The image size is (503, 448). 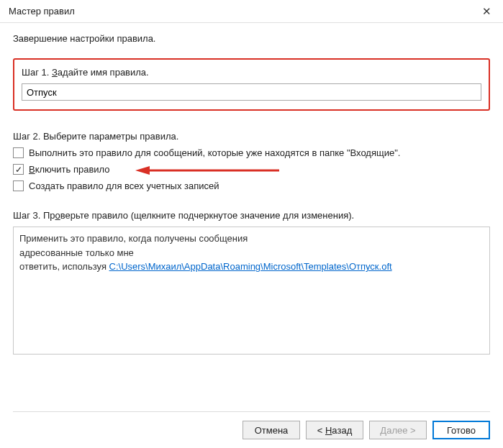 I want to click on checkbox-label: Выполнить это правило для сообщений, кот…, so click(x=214, y=152).